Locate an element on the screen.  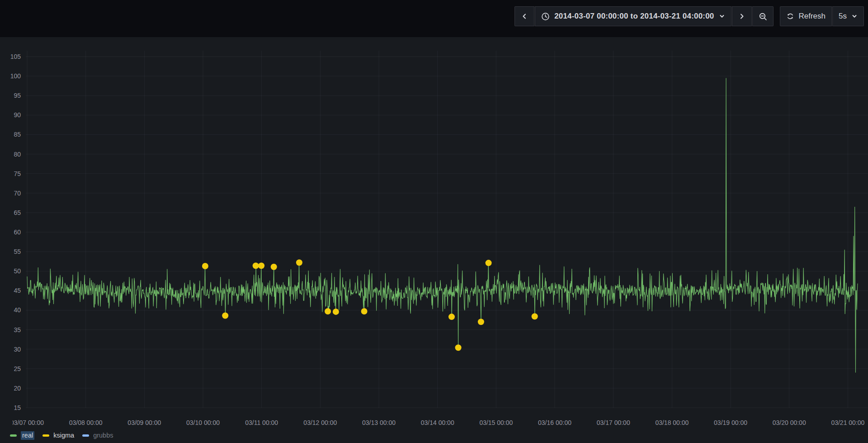
y-tick-label: 85 is located at coordinates (17, 134).